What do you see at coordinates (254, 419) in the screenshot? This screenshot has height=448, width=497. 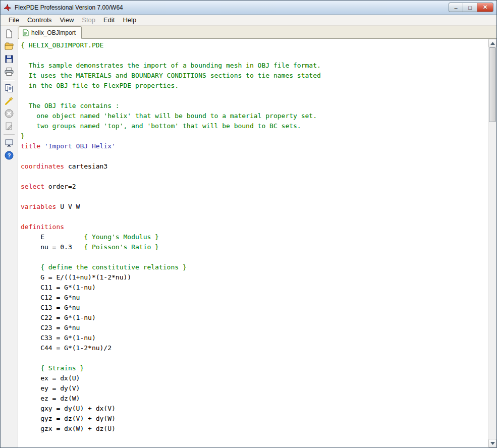 I see `code-line: gyz = dz(V) + dy(W)` at bounding box center [254, 419].